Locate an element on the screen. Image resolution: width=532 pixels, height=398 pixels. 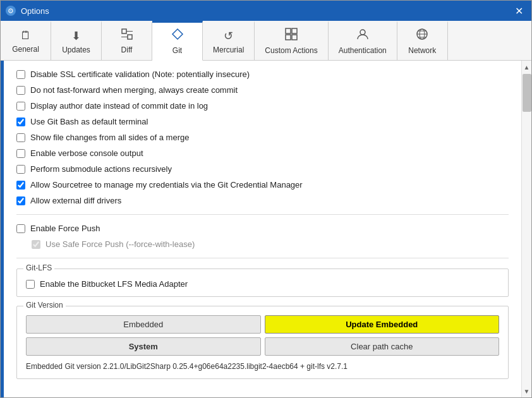
use-git-bash-checkbox is located at coordinates (21, 122).